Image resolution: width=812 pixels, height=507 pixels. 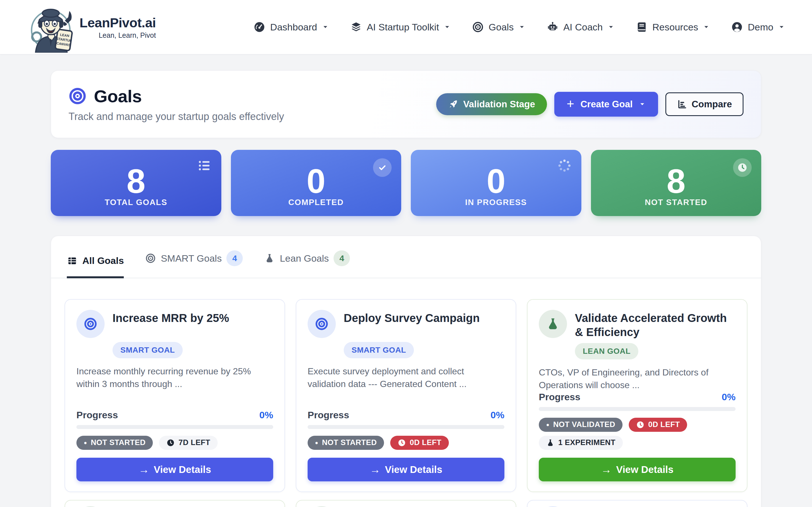 I want to click on nav-item-resources: Resources, so click(x=673, y=27).